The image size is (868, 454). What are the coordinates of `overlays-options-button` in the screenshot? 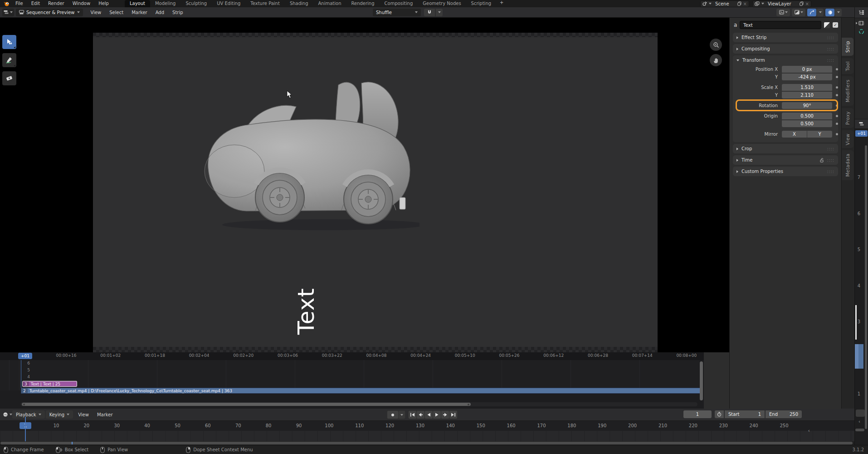 It's located at (838, 13).